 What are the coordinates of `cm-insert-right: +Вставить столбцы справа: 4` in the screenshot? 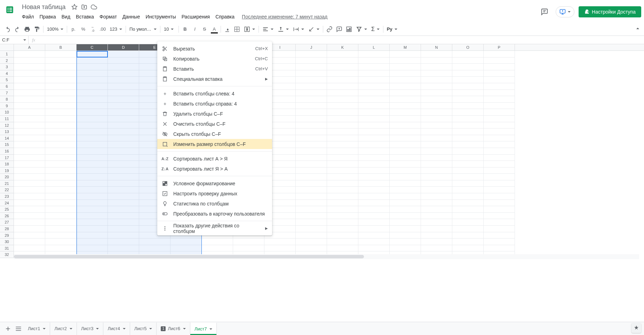 It's located at (215, 104).